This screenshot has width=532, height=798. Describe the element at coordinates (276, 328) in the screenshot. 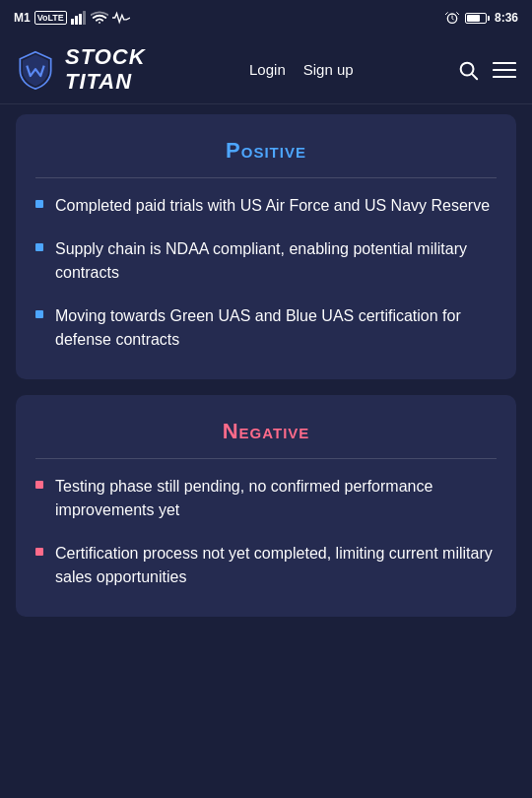

I see `list-item-text: Moving towards Green UAS and Blue UAS ce…` at that location.